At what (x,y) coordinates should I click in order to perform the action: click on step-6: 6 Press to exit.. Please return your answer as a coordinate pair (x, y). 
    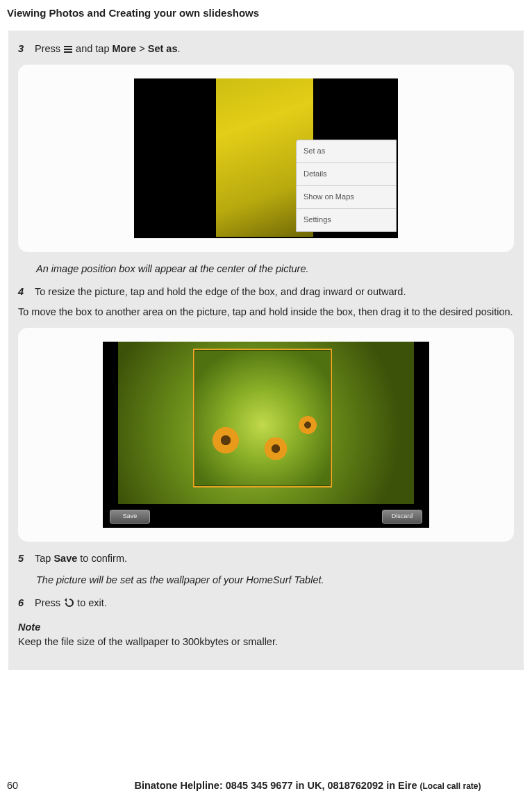
    Looking at the image, I should click on (266, 604).